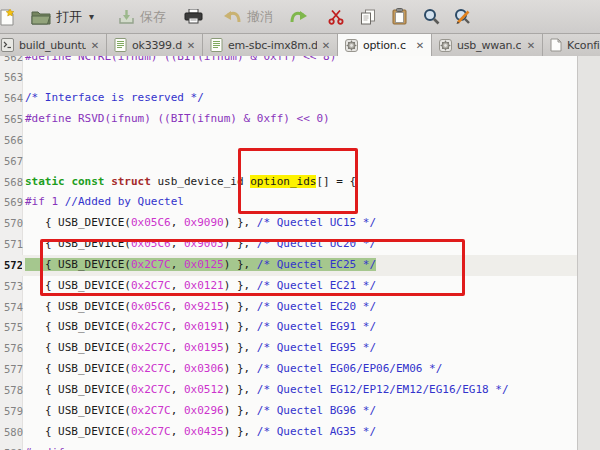 Image resolution: width=600 pixels, height=450 pixels. Describe the element at coordinates (11, 224) in the screenshot. I see `line-number: 570` at that location.